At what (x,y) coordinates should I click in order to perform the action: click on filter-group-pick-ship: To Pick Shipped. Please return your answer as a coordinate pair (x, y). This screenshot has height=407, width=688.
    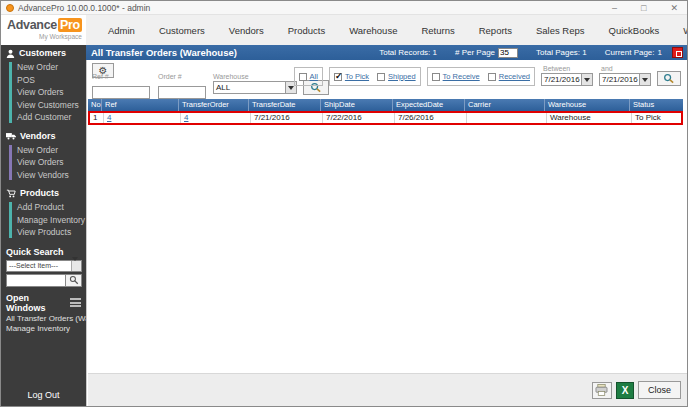
    Looking at the image, I should click on (375, 76).